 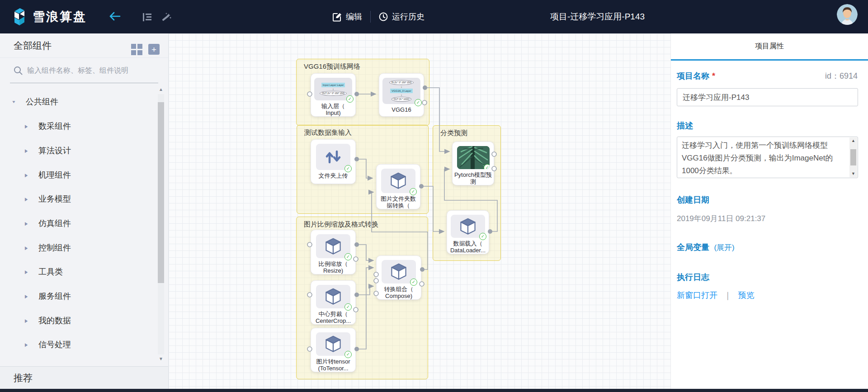 I want to click on tree-node-public-components: ▼ 公共组件, so click(x=79, y=102).